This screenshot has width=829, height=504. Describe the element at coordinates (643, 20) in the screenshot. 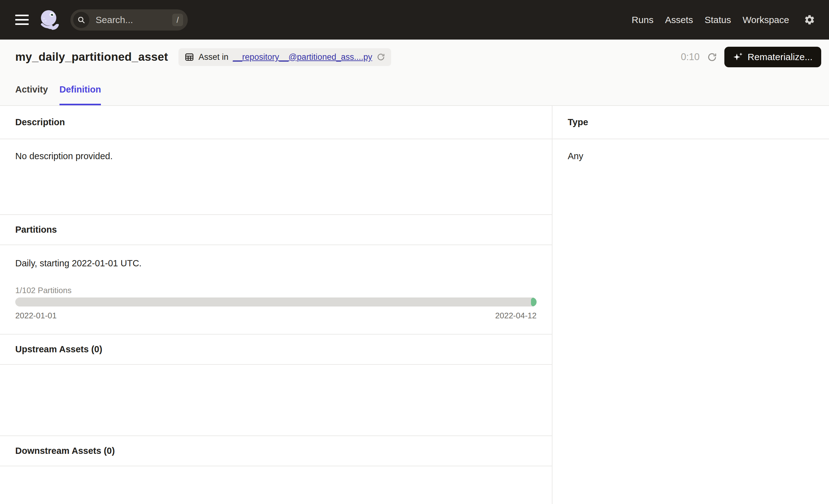

I see `nav-item-runs: Runs` at that location.